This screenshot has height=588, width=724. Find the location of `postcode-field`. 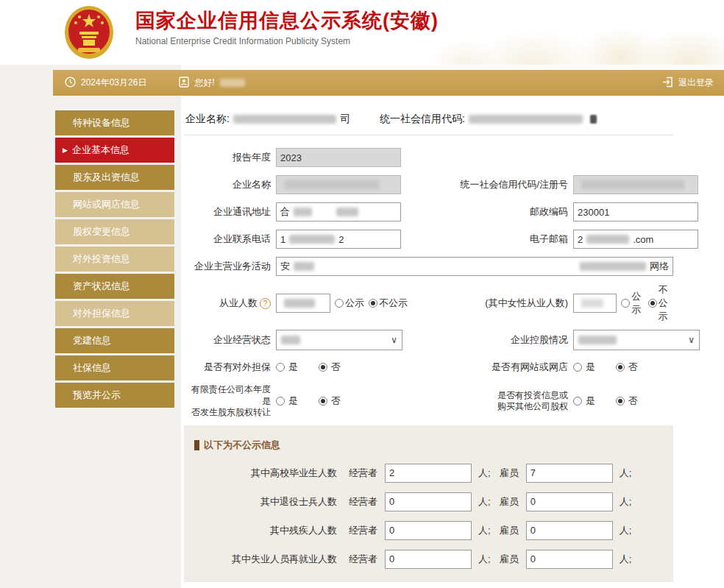

postcode-field is located at coordinates (636, 212).